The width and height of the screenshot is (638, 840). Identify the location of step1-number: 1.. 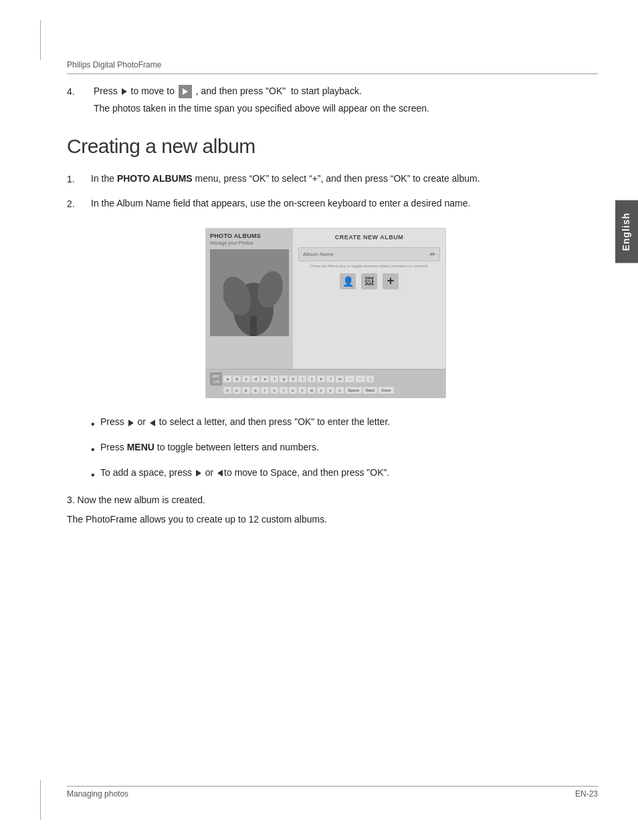
(79, 179).